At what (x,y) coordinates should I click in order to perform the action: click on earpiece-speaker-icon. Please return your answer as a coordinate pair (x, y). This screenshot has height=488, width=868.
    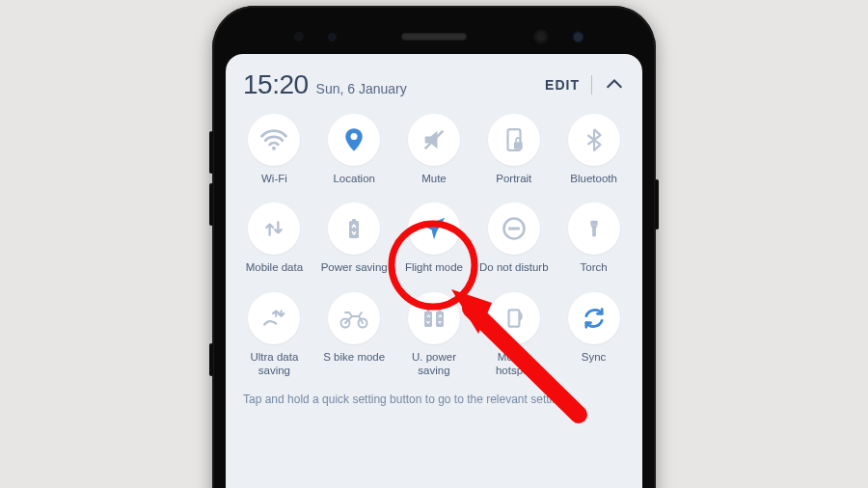
    Looking at the image, I should click on (434, 37).